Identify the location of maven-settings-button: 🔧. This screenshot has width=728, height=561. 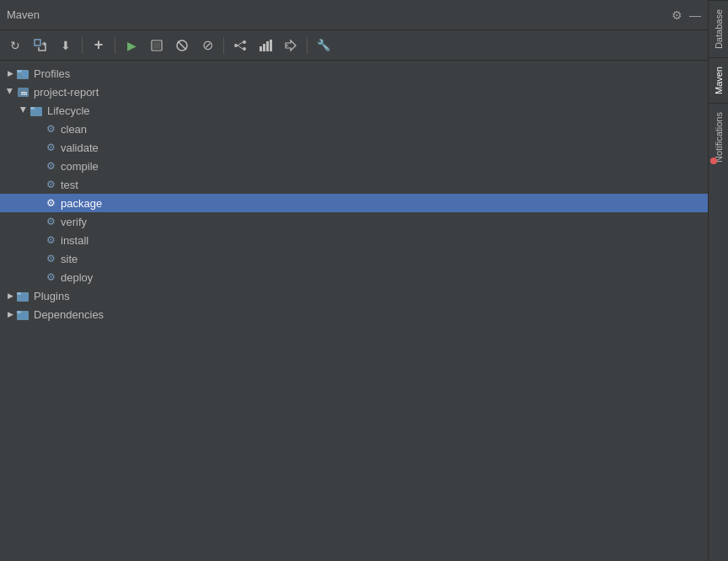
(324, 45).